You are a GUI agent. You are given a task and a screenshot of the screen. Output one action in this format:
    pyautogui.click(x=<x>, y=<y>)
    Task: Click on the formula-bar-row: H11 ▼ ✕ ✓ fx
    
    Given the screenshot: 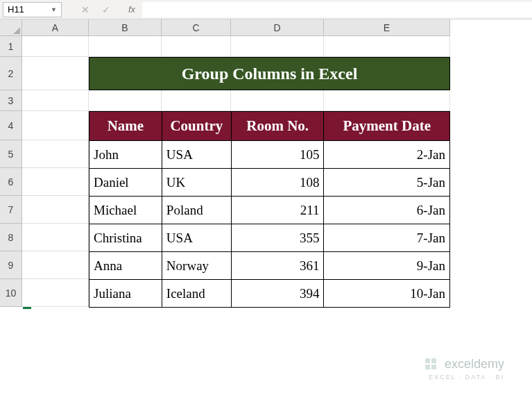 What is the action you would take?
    pyautogui.click(x=266, y=10)
    